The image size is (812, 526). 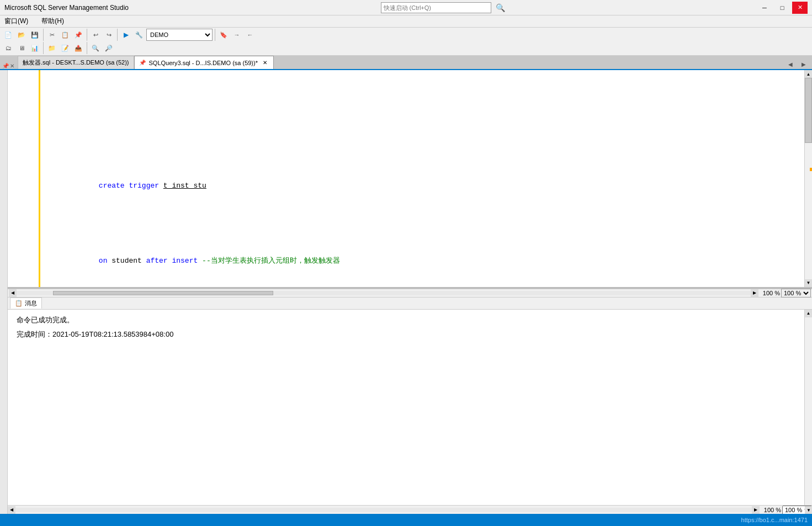 What do you see at coordinates (78, 35) in the screenshot?
I see `tb-paste: 📌` at bounding box center [78, 35].